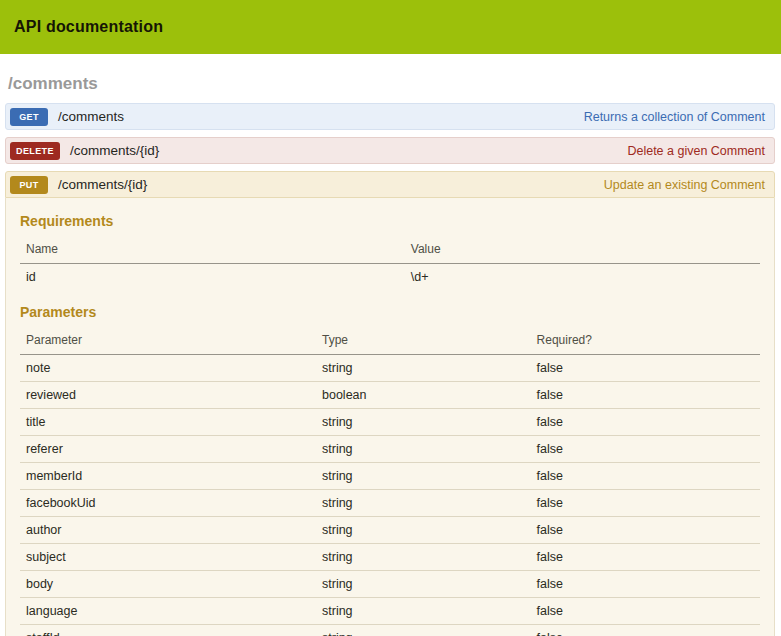 The width and height of the screenshot is (781, 636). Describe the element at coordinates (168, 630) in the screenshot. I see `table-cell: staffId` at that location.